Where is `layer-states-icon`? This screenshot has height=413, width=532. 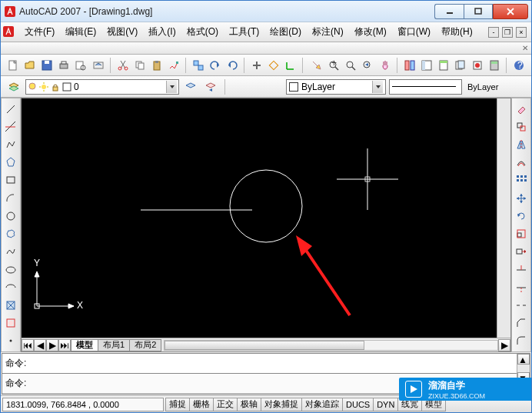
layer-states-icon is located at coordinates (191, 87).